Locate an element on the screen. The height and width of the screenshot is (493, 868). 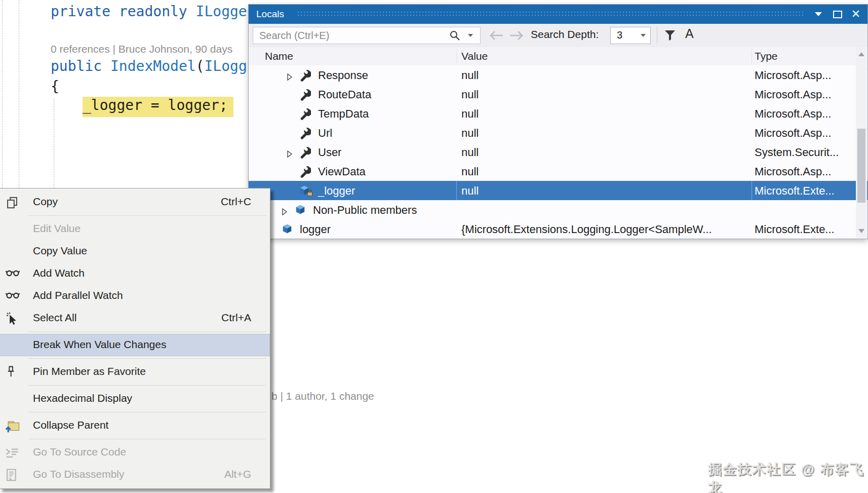
vertical-scrollbar is located at coordinates (861, 143).